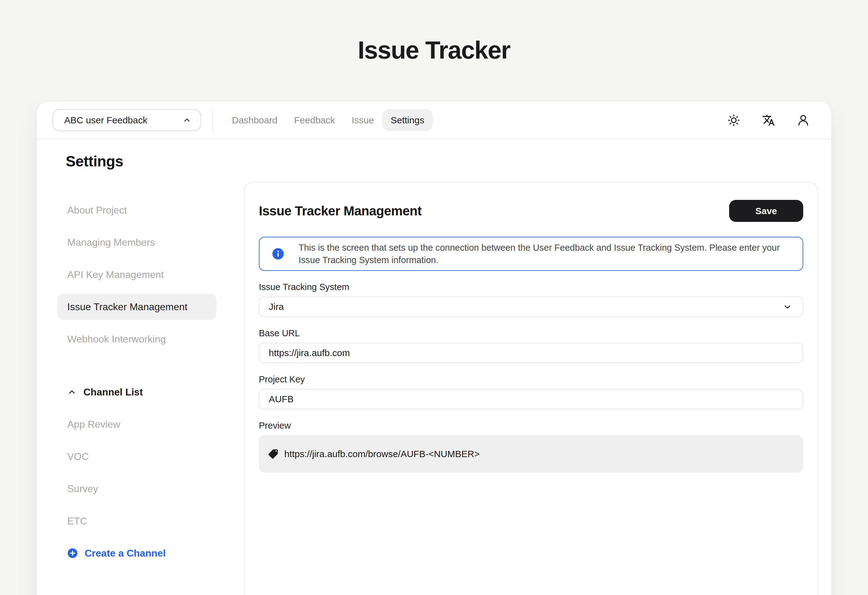  I want to click on sidebar-item-issue-tracker-management: Issue Tracker Management, so click(137, 307).